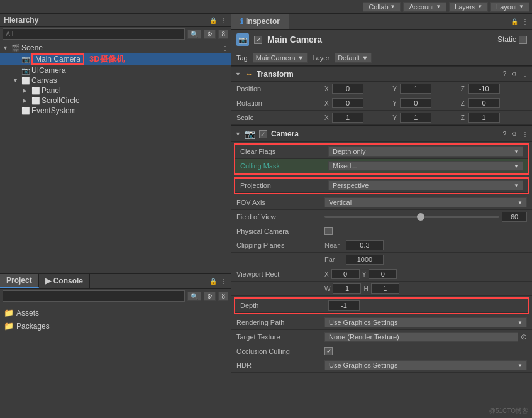 Image resolution: width=532 pixels, height=418 pixels. Describe the element at coordinates (94, 34) in the screenshot. I see `hierarchy-search-input` at that location.